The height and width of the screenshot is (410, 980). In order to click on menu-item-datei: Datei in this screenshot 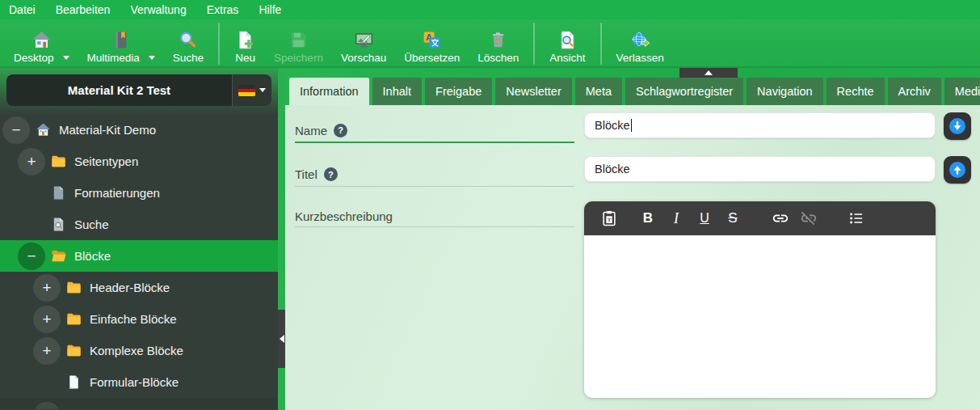, I will do `click(23, 10)`.